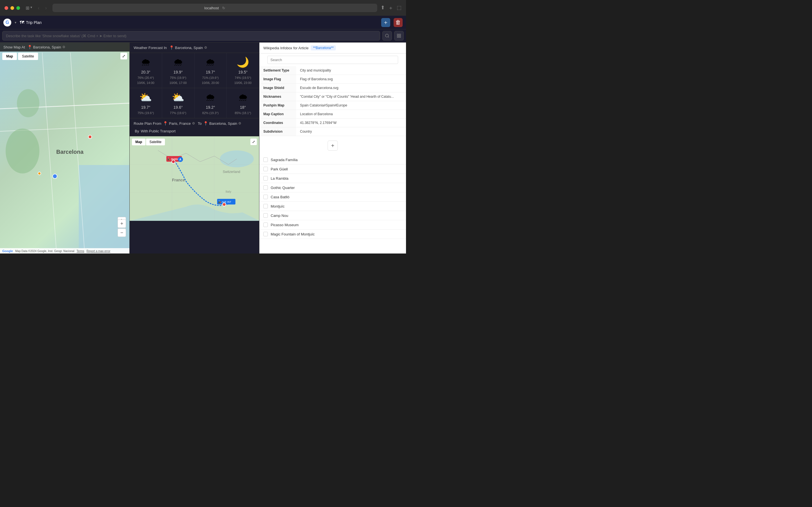 This screenshot has width=812, height=507. I want to click on wiki-value-7: Country, so click(351, 132).